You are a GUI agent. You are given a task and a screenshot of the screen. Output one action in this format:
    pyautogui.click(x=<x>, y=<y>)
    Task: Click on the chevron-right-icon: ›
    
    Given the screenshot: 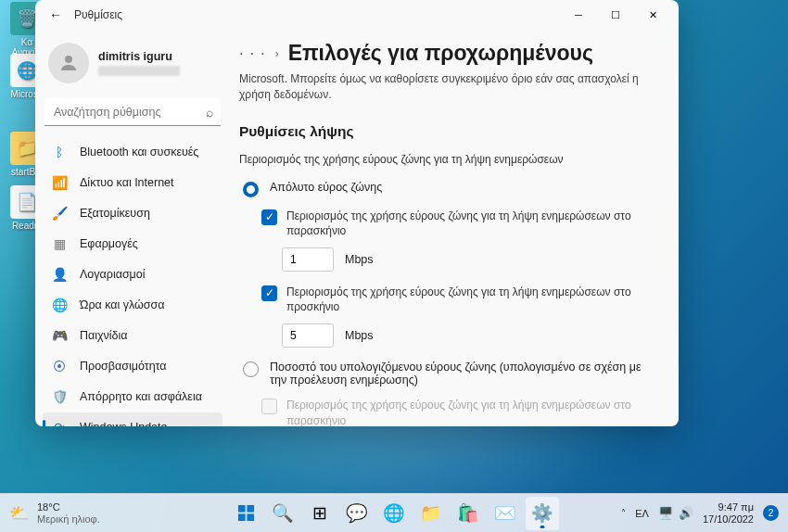 What is the action you would take?
    pyautogui.click(x=277, y=54)
    